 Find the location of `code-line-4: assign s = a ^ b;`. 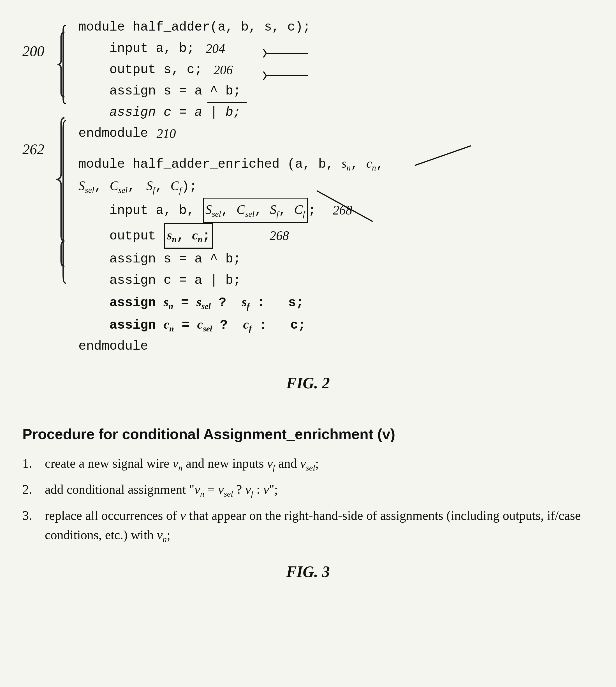

code-line-4: assign s = a ^ b; is located at coordinates (336, 91).